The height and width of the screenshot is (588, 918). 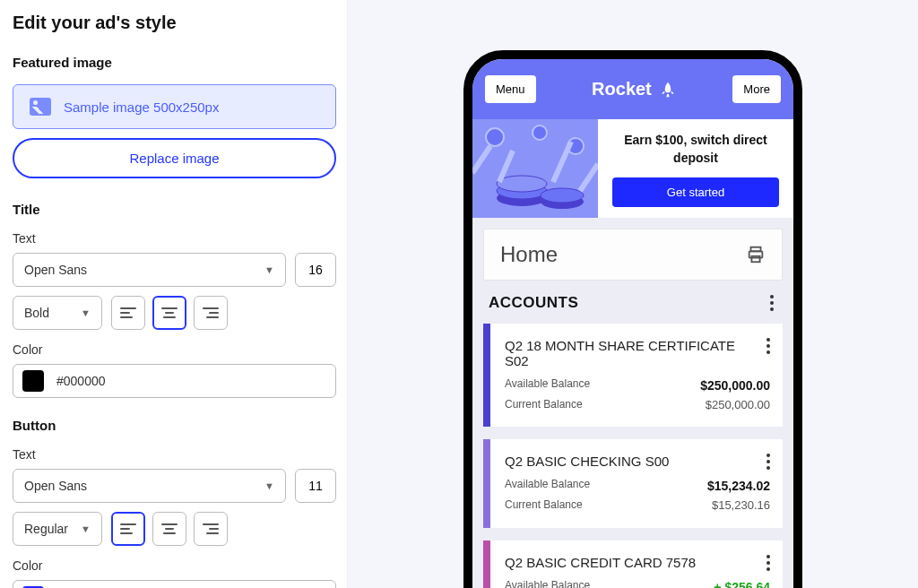 I want to click on brand-name: Rocket, so click(x=622, y=90).